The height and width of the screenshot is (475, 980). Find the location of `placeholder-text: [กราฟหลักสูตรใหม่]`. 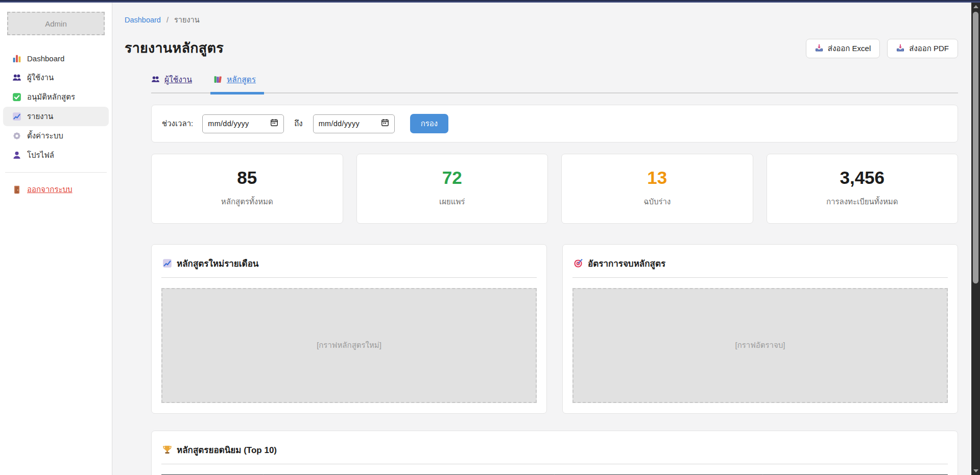

placeholder-text: [กราฟหลักสูตรใหม่] is located at coordinates (349, 345).